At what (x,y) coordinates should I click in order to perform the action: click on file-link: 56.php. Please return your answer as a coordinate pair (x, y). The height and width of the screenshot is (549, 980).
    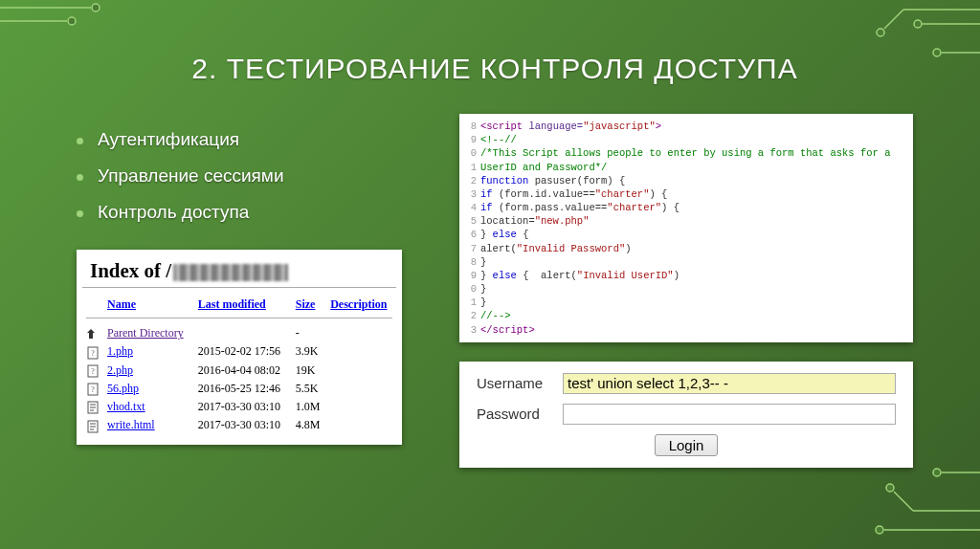
    Looking at the image, I should click on (122, 388).